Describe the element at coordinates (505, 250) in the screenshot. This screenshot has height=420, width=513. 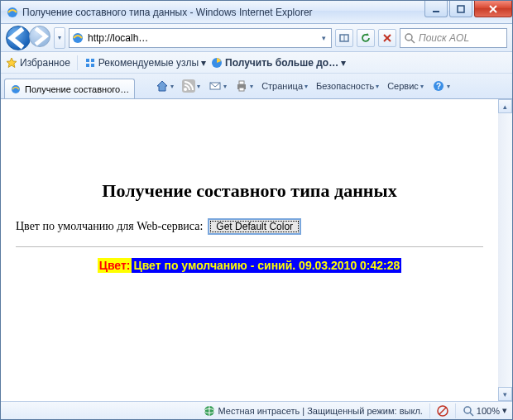
I see `vertical-scrollbar: ▴ ▾` at that location.